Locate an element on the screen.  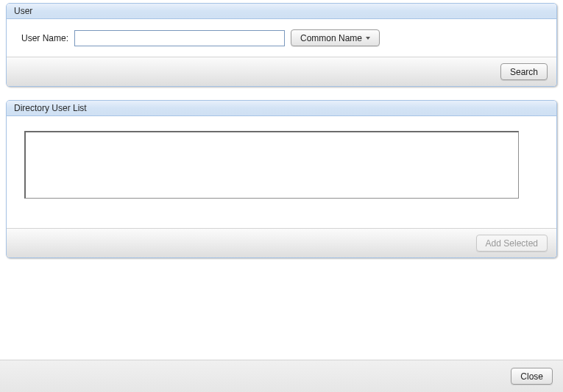
directory-panel-header: Directory User List is located at coordinates (281, 109).